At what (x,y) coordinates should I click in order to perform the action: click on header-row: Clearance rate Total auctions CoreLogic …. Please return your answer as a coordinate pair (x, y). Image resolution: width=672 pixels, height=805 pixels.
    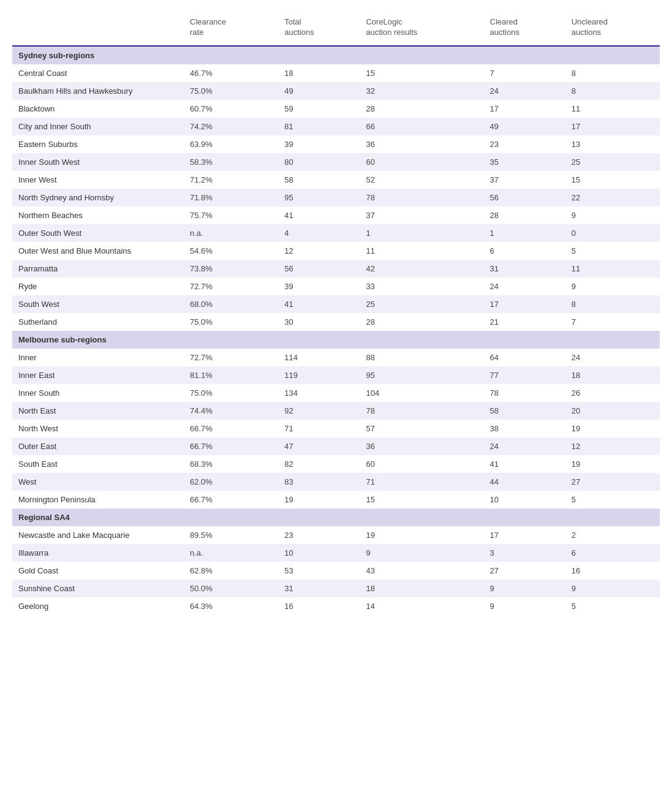
    Looking at the image, I should click on (336, 29).